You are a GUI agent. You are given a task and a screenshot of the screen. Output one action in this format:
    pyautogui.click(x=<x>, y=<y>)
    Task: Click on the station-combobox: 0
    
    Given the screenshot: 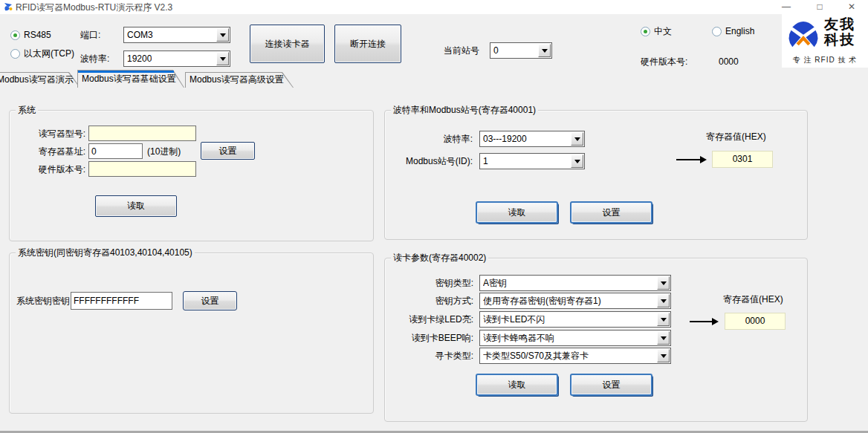 What is the action you would take?
    pyautogui.click(x=521, y=51)
    